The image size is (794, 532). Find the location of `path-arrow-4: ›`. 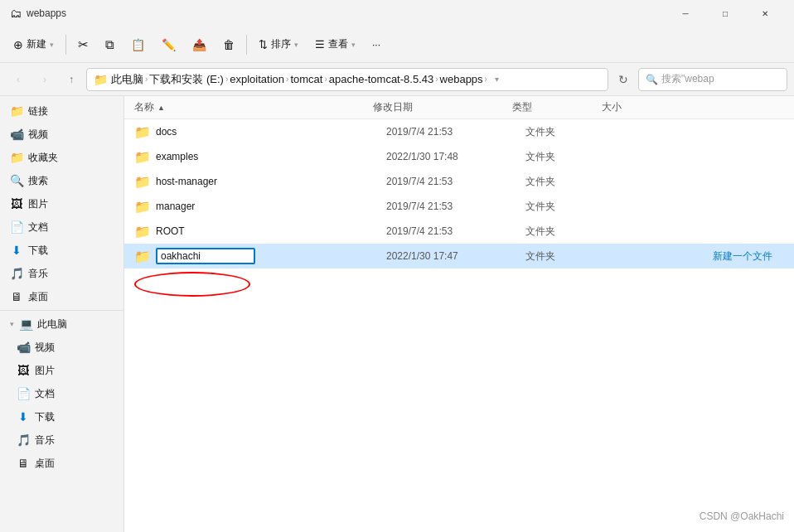

path-arrow-4: › is located at coordinates (325, 80).